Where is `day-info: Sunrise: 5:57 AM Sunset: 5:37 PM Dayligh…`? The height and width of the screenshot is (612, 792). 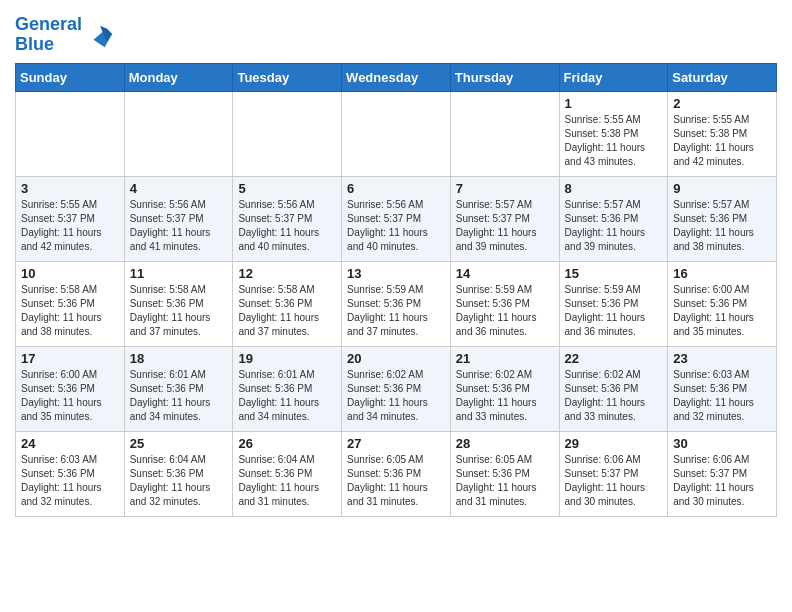
day-info: Sunrise: 5:57 AM Sunset: 5:37 PM Dayligh… is located at coordinates (505, 226).